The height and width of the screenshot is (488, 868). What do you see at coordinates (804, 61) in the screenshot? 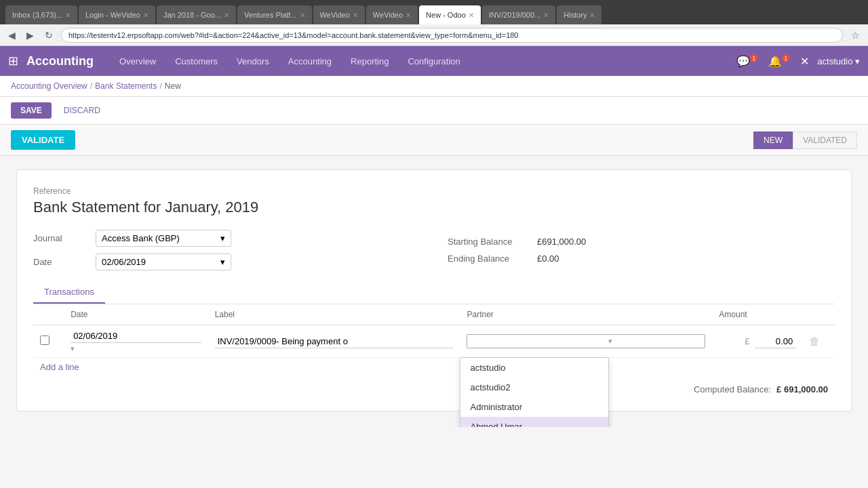
I see `close-icon: ✕` at bounding box center [804, 61].